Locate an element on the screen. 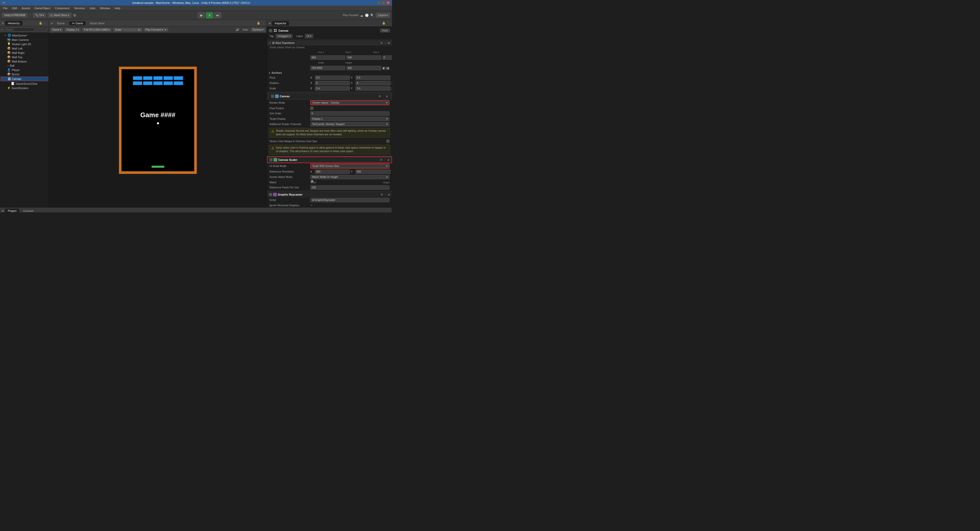 Image resolution: width=980 pixels, height=531 pixels. layer-dropdown: UI ▾ is located at coordinates (309, 36).